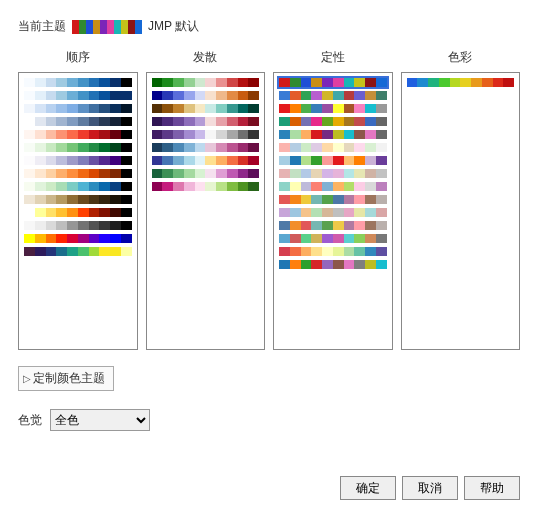 This screenshot has width=538, height=514. I want to click on column-title-chromatic: 色彩, so click(461, 58).